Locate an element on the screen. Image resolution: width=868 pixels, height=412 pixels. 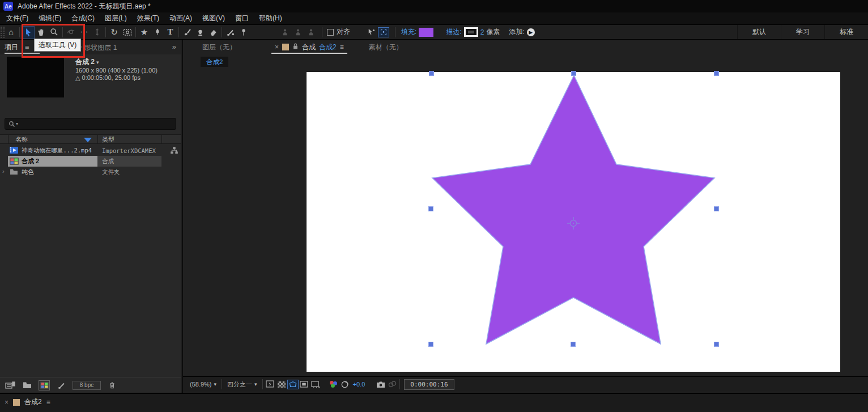
stroke-label: 描边: is located at coordinates (453, 32).